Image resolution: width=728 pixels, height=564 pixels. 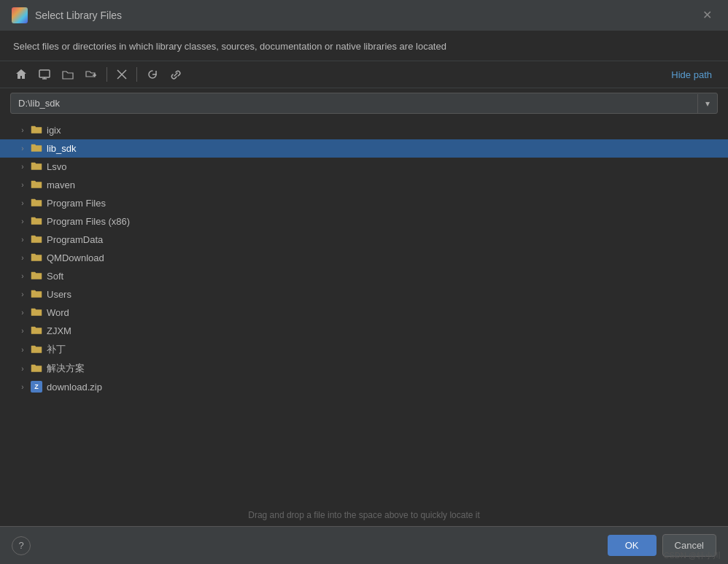 What do you see at coordinates (708, 104) in the screenshot?
I see `path-dropdown-button: ▾` at bounding box center [708, 104].